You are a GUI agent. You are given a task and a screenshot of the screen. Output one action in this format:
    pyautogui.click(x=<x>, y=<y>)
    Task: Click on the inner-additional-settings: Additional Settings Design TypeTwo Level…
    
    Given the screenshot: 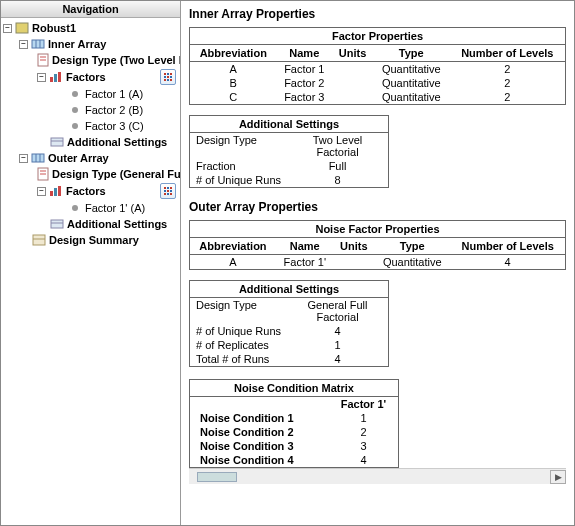 What is the action you would take?
    pyautogui.click(x=289, y=152)
    